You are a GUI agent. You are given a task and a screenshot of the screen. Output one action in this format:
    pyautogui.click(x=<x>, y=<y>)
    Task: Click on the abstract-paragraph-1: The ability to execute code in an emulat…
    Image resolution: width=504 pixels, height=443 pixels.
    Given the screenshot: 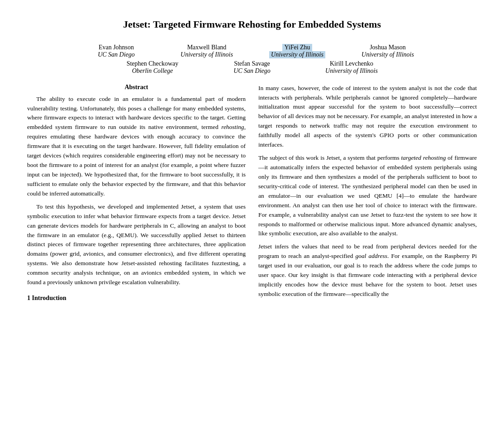 What is the action you would take?
    pyautogui.click(x=137, y=147)
    